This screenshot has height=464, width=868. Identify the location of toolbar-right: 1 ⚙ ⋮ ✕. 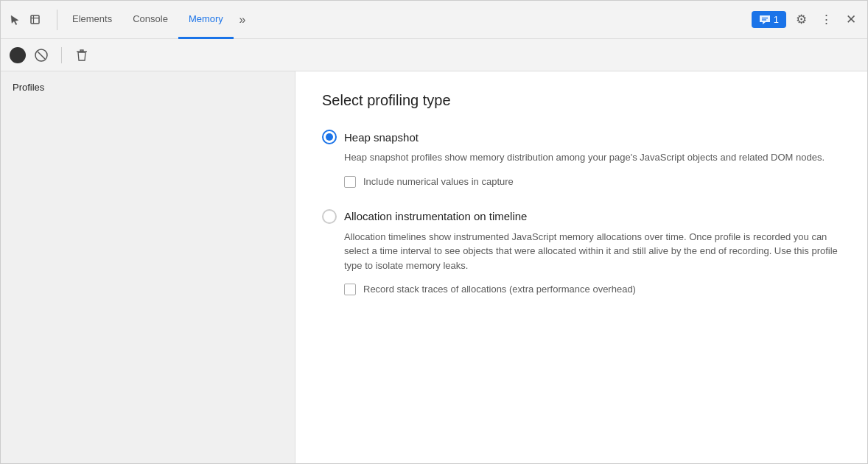
(806, 20).